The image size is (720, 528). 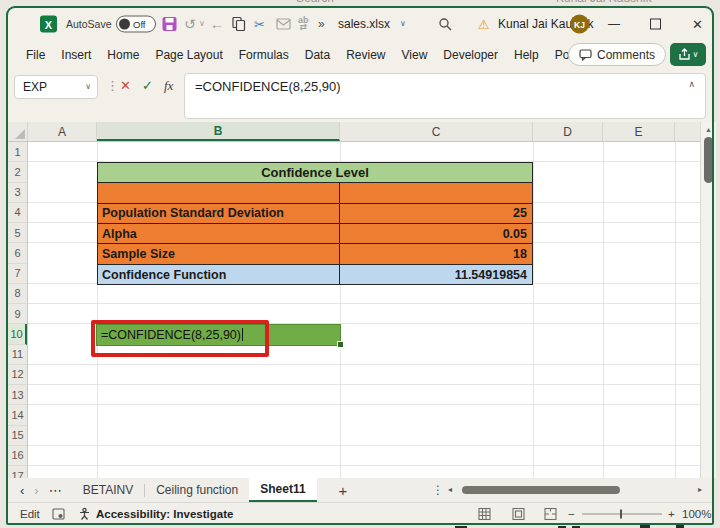 What do you see at coordinates (436, 274) in the screenshot?
I see `table-cell: 11.54919854` at bounding box center [436, 274].